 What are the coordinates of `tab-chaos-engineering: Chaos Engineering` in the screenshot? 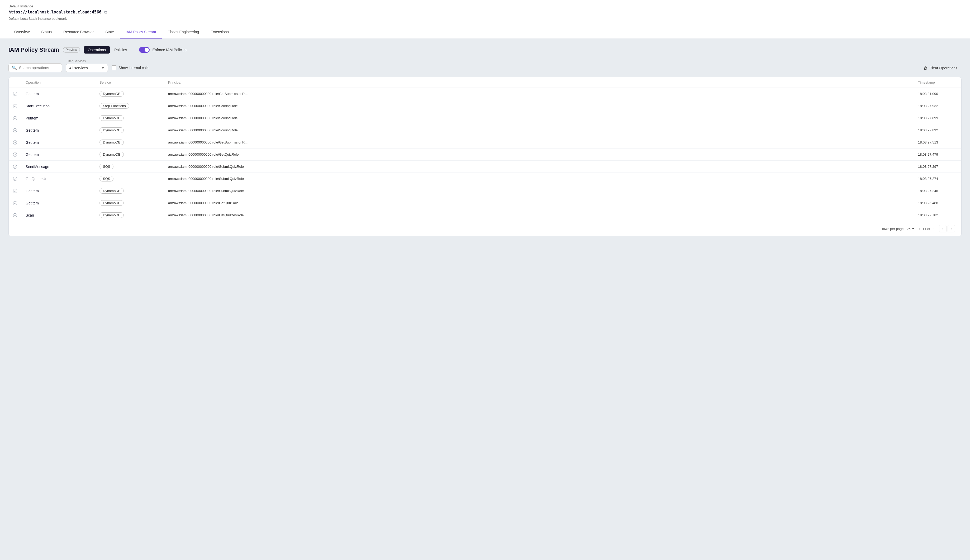 It's located at (183, 32).